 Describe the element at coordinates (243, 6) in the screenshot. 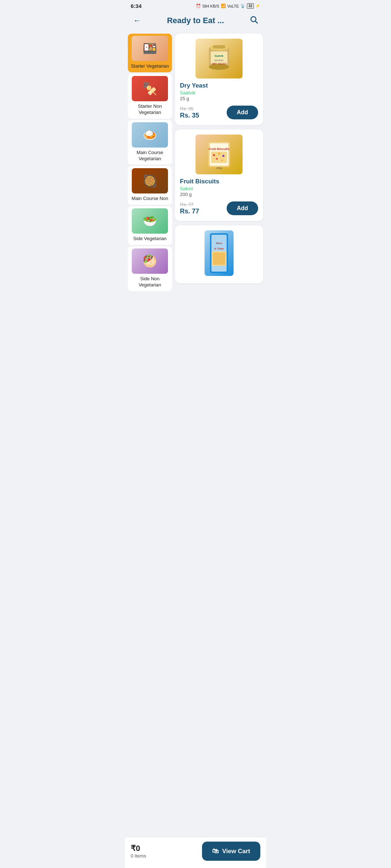

I see `signal-icon: 📡` at that location.